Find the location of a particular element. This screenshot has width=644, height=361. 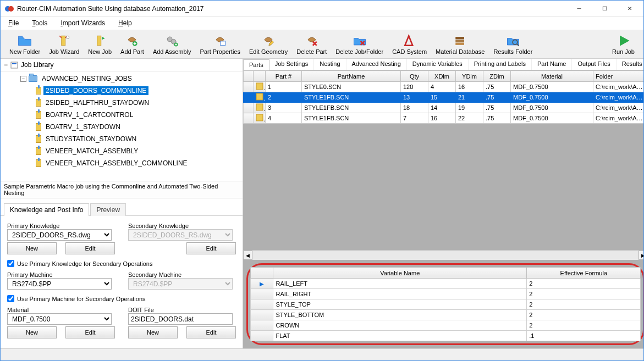

variables-grid: Variable Name Effective Formula ▶RAIL_LE… is located at coordinates (445, 304).